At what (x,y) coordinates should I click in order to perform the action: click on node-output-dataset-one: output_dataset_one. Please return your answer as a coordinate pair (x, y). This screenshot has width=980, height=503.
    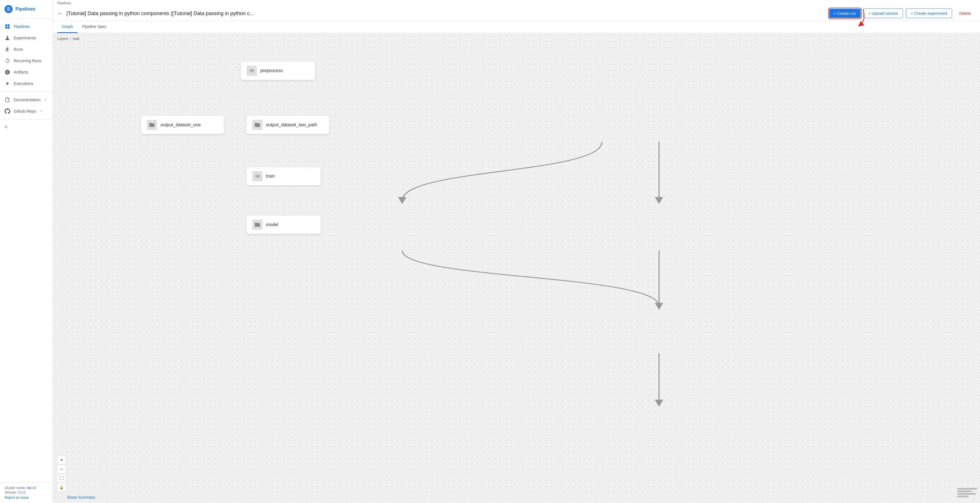
    Looking at the image, I should click on (183, 125).